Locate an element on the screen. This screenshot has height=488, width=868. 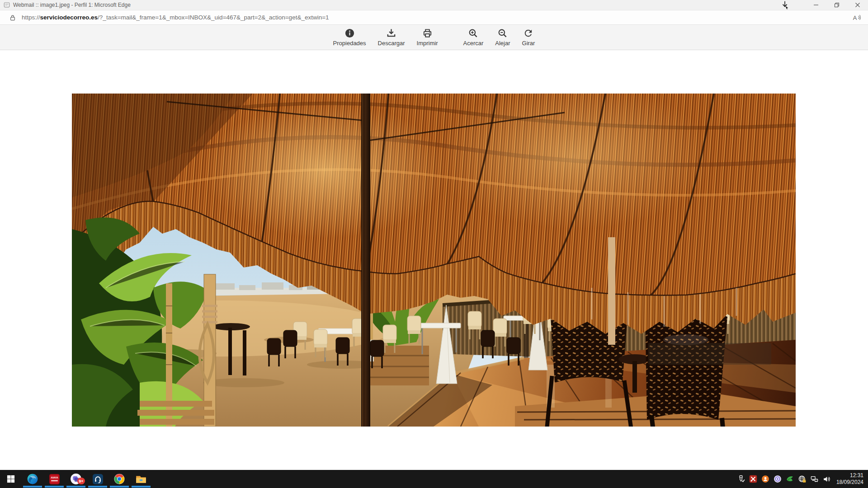
windows-logo-icon is located at coordinates (11, 479).